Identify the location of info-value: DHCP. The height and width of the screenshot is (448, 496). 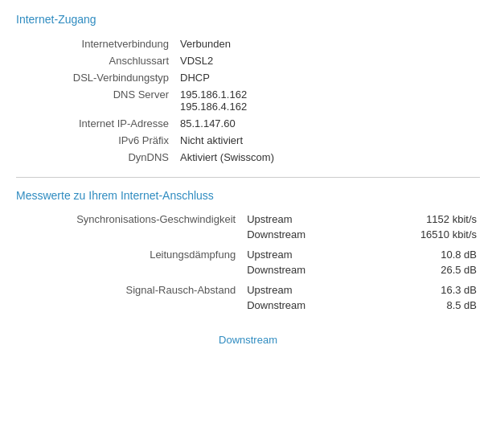
(328, 77).